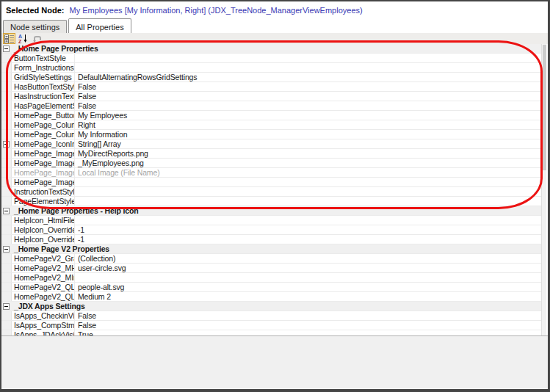 This screenshot has height=392, width=550. Describe the element at coordinates (308, 125) in the screenshot. I see `property-value: Right` at that location.